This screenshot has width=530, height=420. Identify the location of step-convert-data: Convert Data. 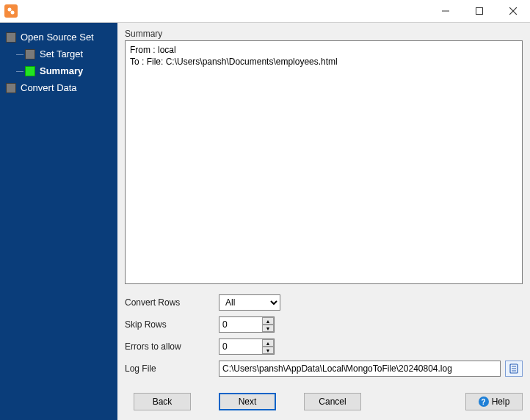
(59, 88).